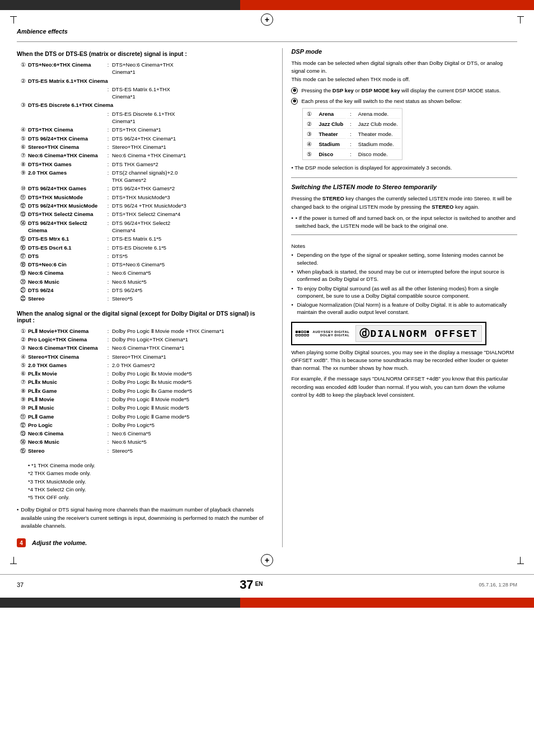 The height and width of the screenshot is (756, 534). What do you see at coordinates (141, 433) in the screenshot?
I see `table-row: ⑬ Neo:6 Cinema : Neo:6 Cinema*5` at bounding box center [141, 433].